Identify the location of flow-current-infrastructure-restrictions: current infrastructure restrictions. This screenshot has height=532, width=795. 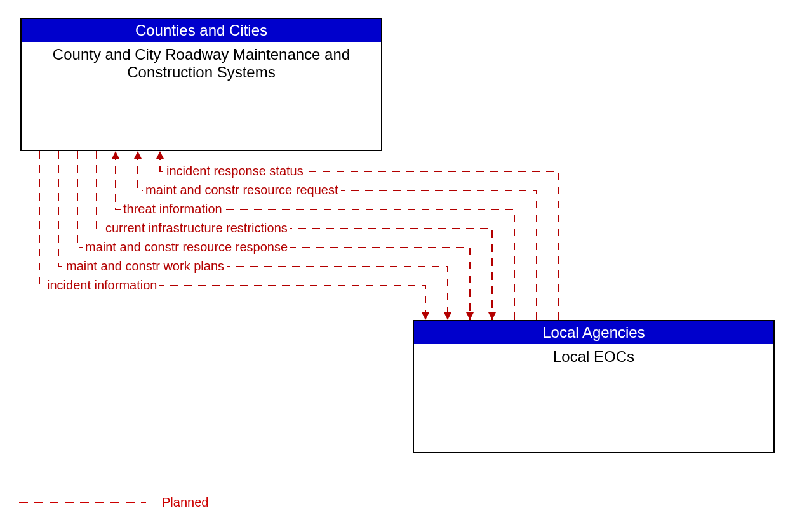
(197, 229).